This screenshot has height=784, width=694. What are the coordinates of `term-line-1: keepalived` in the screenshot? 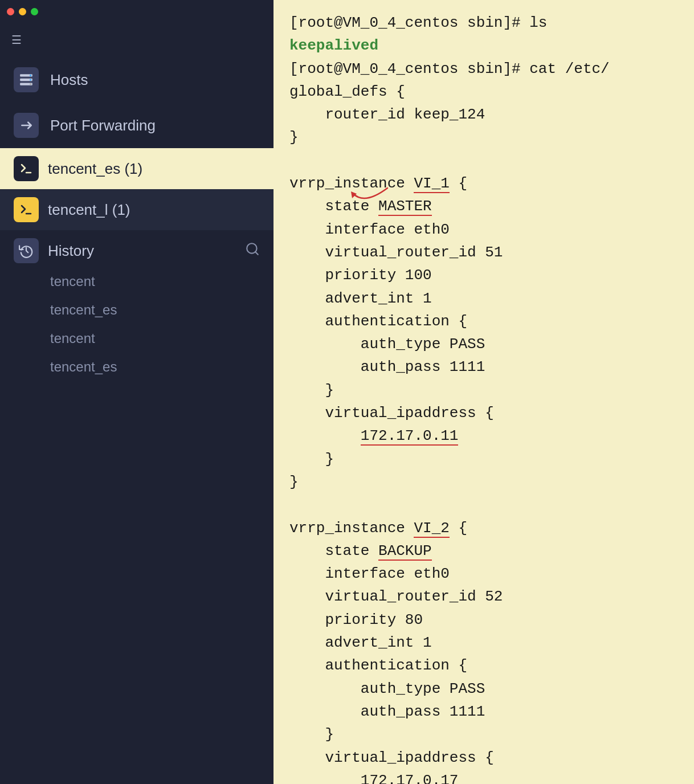 It's located at (484, 46).